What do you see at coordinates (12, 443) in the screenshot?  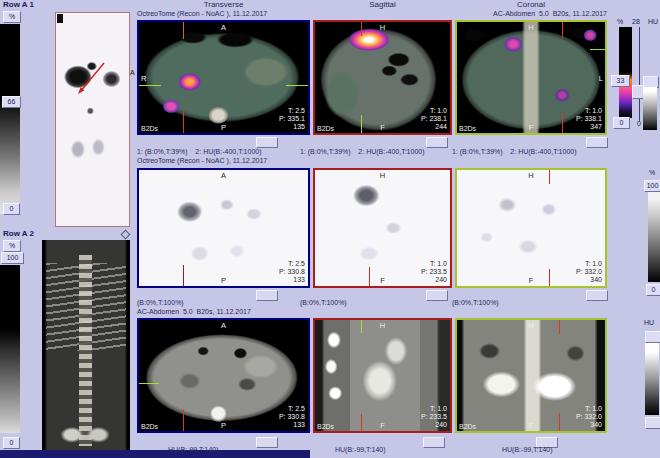 I see `a2-lower-threshold-value: 0` at bounding box center [12, 443].